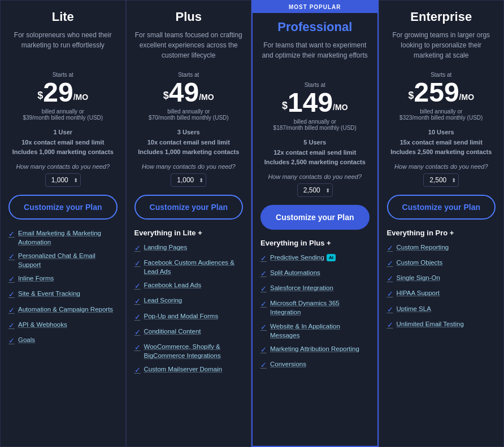  Describe the element at coordinates (442, 47) in the screenshot. I see `plan-description-enterprise: For growing teams in larger orgs looking…` at that location.